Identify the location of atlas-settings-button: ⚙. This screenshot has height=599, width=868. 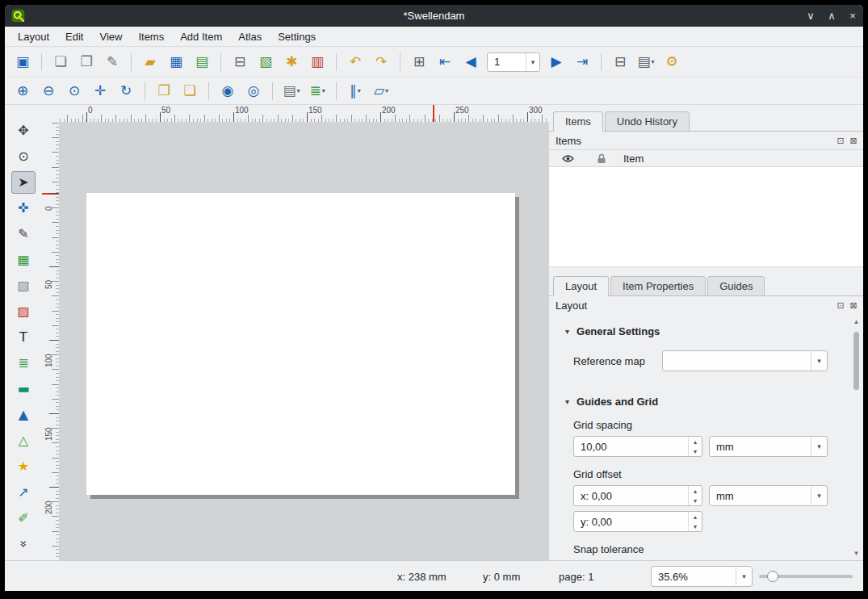
(672, 62).